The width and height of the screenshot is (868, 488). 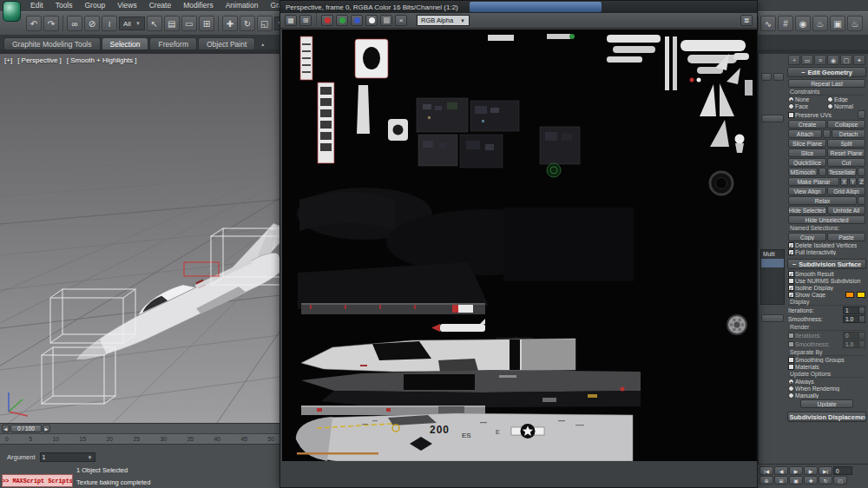 I want to click on display-alpha-icon, so click(x=372, y=21).